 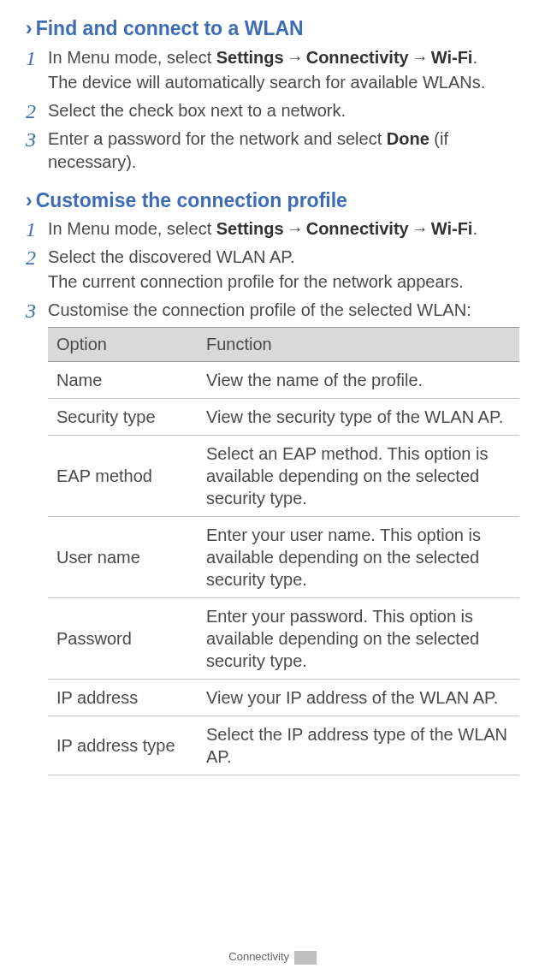 I want to click on cell-option: IP address, so click(x=123, y=698).